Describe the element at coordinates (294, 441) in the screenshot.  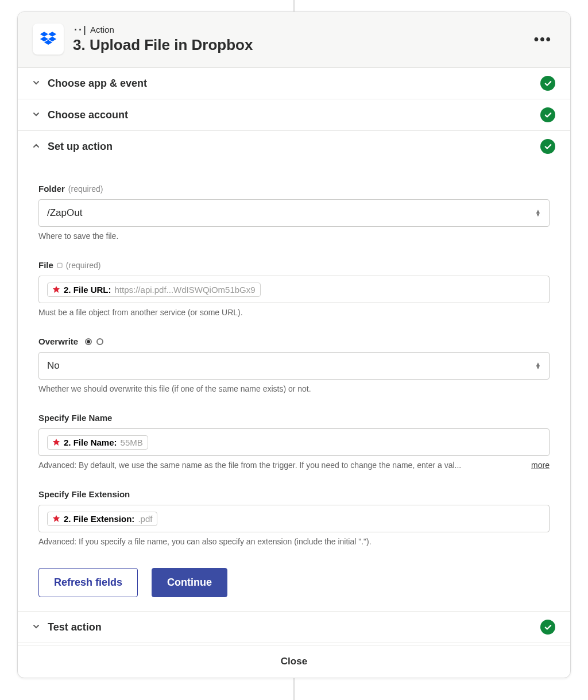
I see `field-file-name: Specify File Name 2. File Name: 55MB Adv…` at that location.